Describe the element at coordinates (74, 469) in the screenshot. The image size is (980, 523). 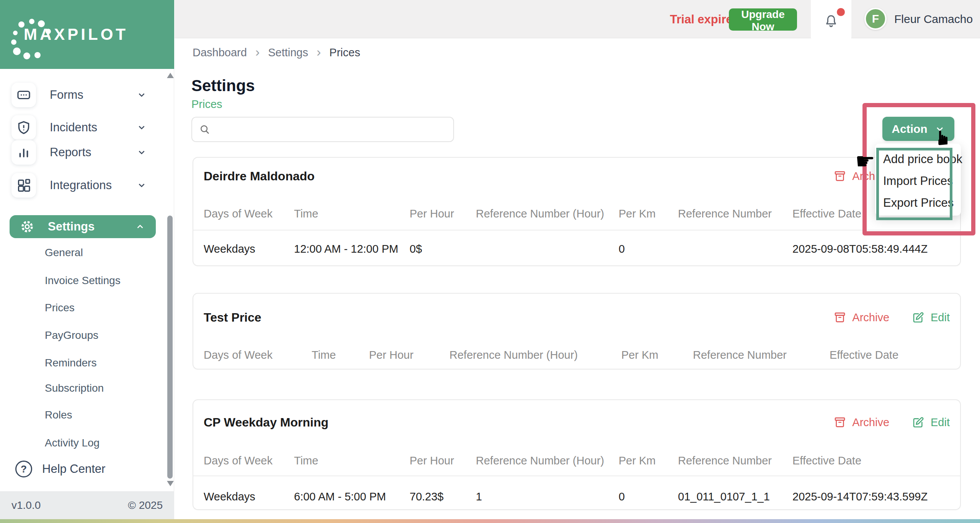
I see `help-center-label: Help Center` at that location.